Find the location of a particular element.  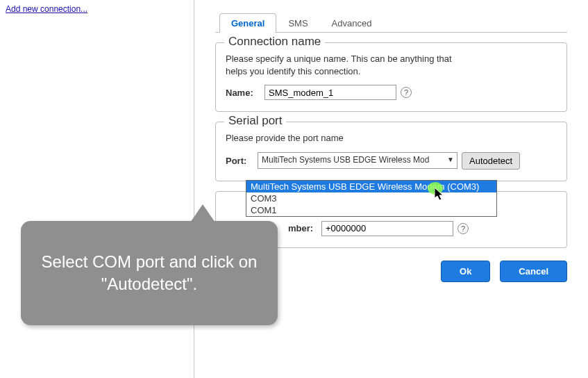

port-option-0: MultiTech Systems USB EDGE Wireless Mode… is located at coordinates (371, 186).